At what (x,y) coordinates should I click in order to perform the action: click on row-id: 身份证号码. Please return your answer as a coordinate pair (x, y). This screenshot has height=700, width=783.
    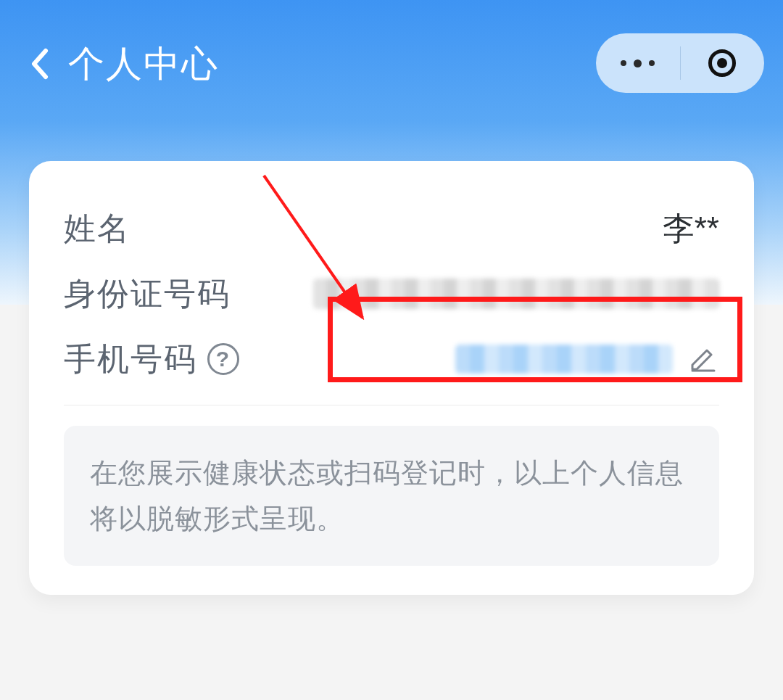
    Looking at the image, I should click on (392, 294).